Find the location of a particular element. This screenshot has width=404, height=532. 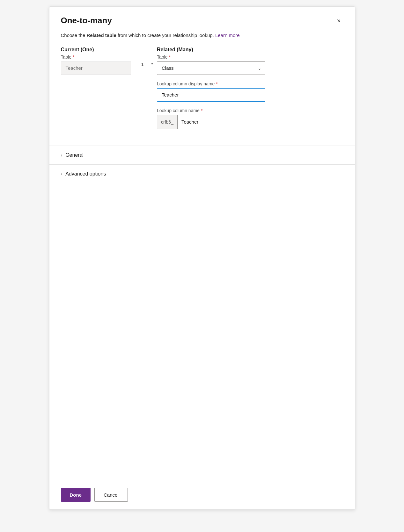

lookup-name-input is located at coordinates (221, 122).